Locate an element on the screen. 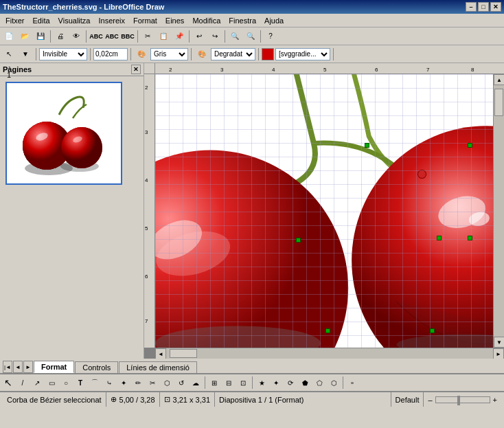 The width and height of the screenshot is (504, 428). shape2-tool: ⬠ is located at coordinates (319, 383).